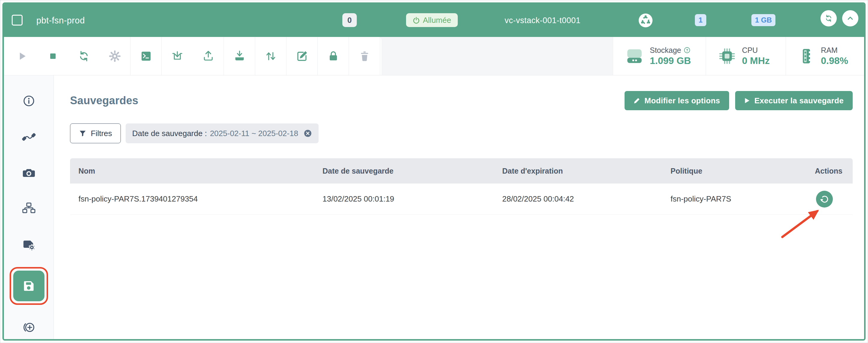 Image resolution: width=868 pixels, height=343 pixels. Describe the element at coordinates (416, 20) in the screenshot. I see `power-icon` at that location.